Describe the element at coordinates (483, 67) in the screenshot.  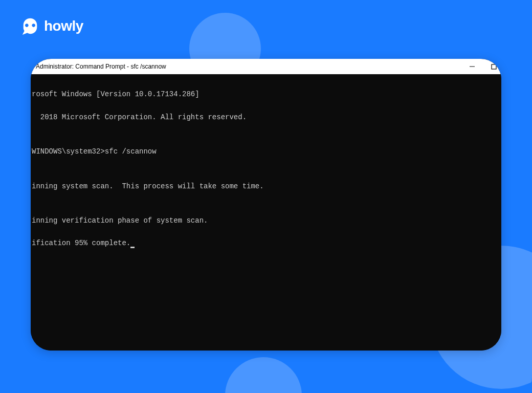
I see `window-controls` at that location.